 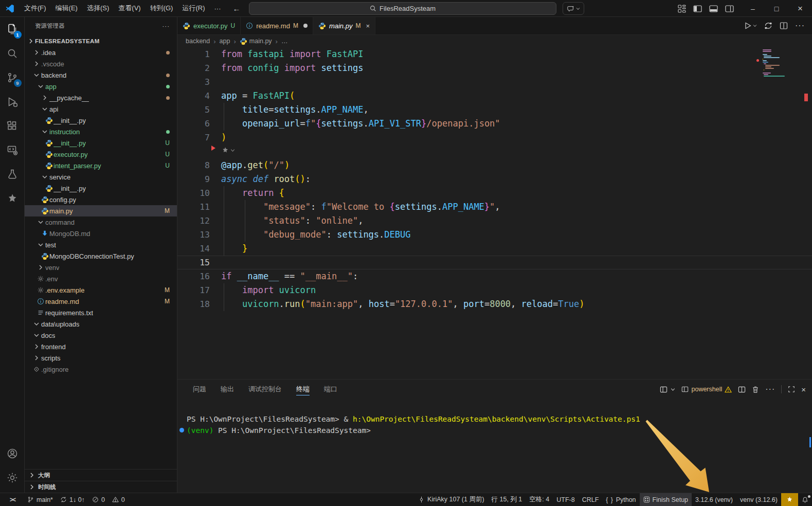 What do you see at coordinates (368, 26) in the screenshot?
I see `tab-close-icon: ×` at bounding box center [368, 26].